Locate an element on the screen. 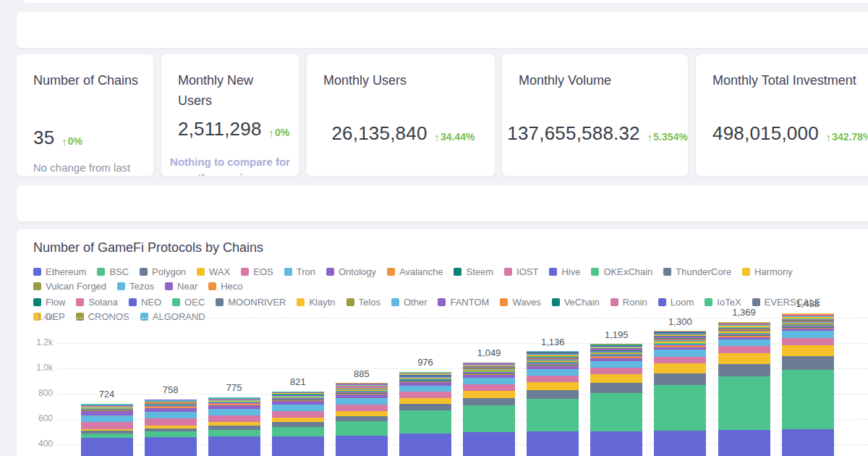  spacer-card is located at coordinates (442, 203).